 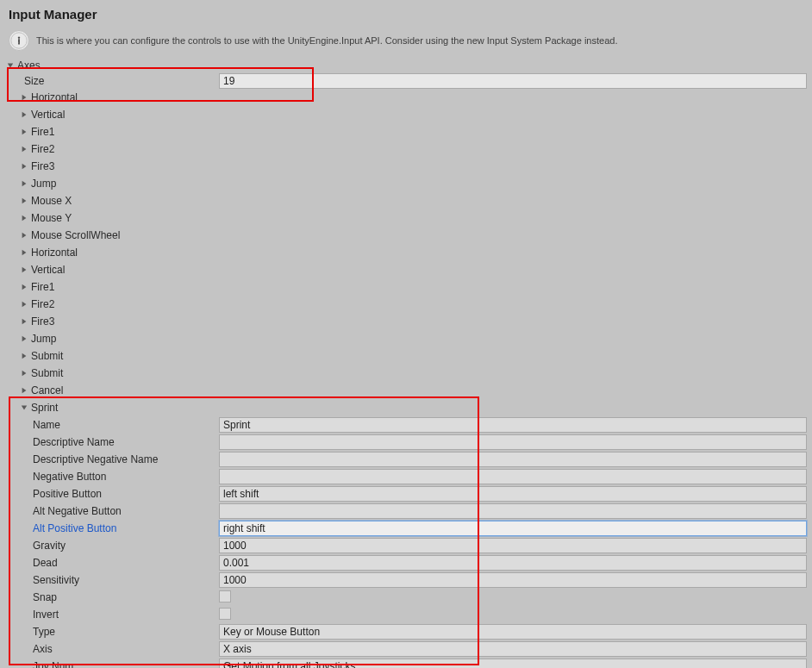 I want to click on axis-item-label: Mouse Y, so click(x=52, y=218).